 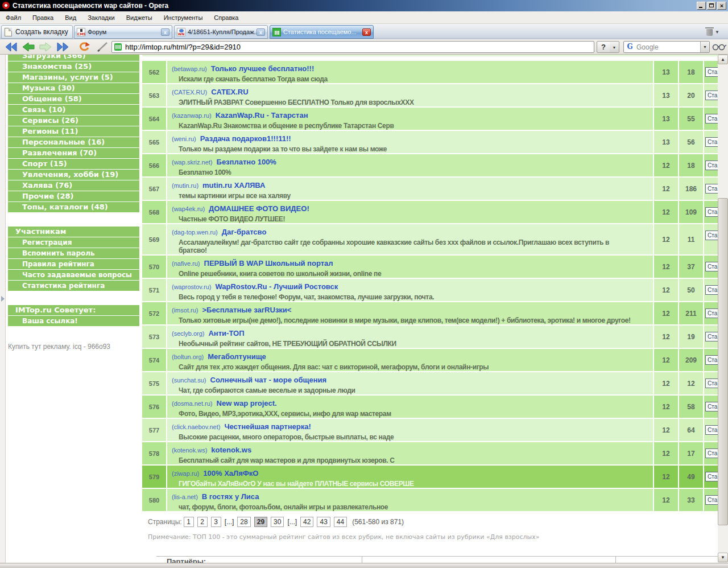 I want to click on site-title-link: >Бесплатные загRUзки<, so click(x=247, y=310).